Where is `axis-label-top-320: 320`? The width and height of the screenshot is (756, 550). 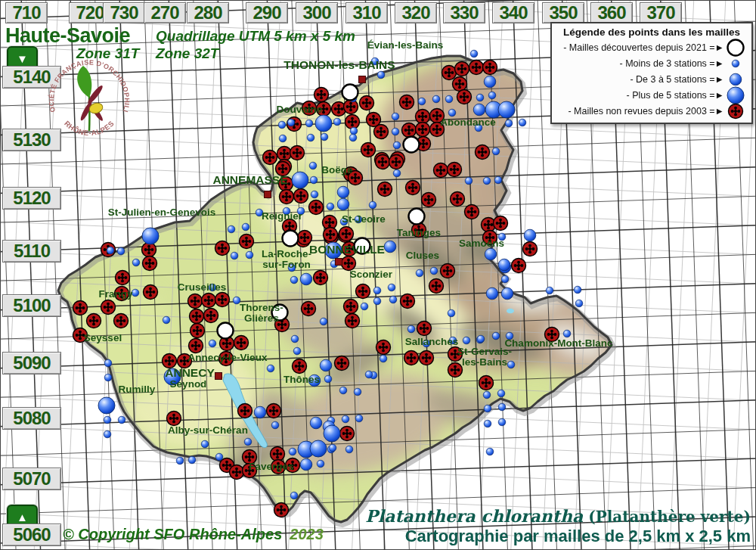 axis-label-top-320: 320 is located at coordinates (416, 13).